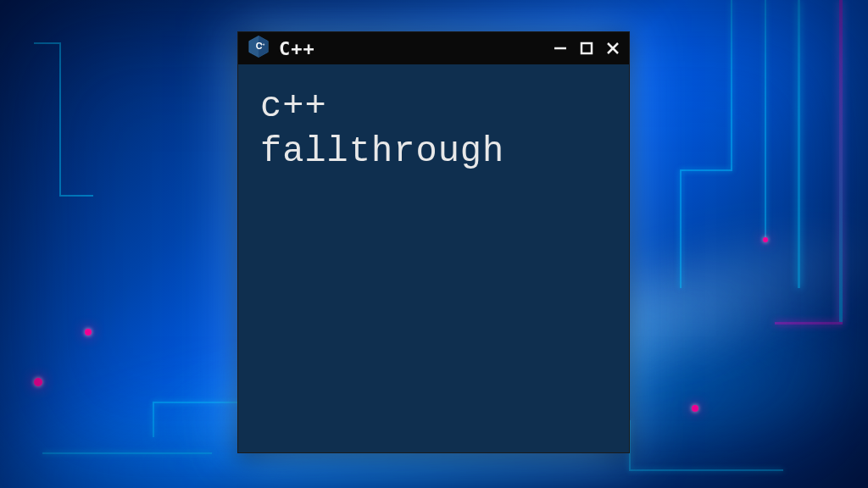 The height and width of the screenshot is (488, 868). I want to click on close-button, so click(613, 48).